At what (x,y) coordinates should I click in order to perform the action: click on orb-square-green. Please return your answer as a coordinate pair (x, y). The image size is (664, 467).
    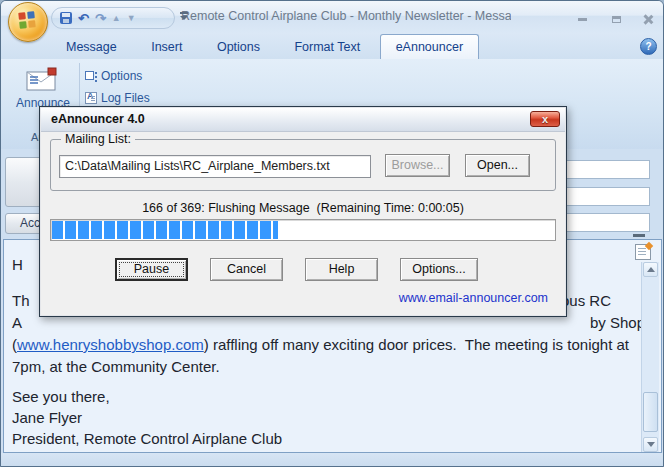
    Looking at the image, I should click on (23, 25).